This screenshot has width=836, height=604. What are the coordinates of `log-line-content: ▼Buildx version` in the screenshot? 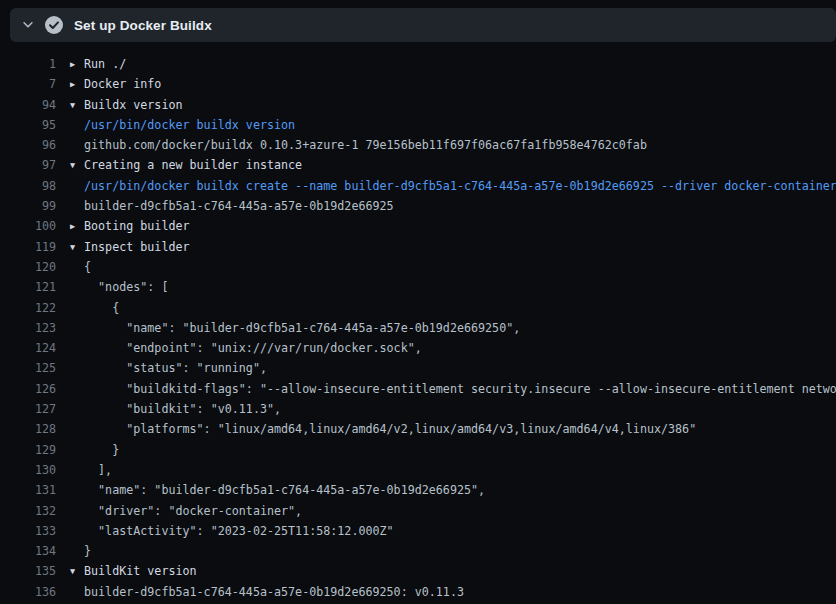 It's located at (126, 105).